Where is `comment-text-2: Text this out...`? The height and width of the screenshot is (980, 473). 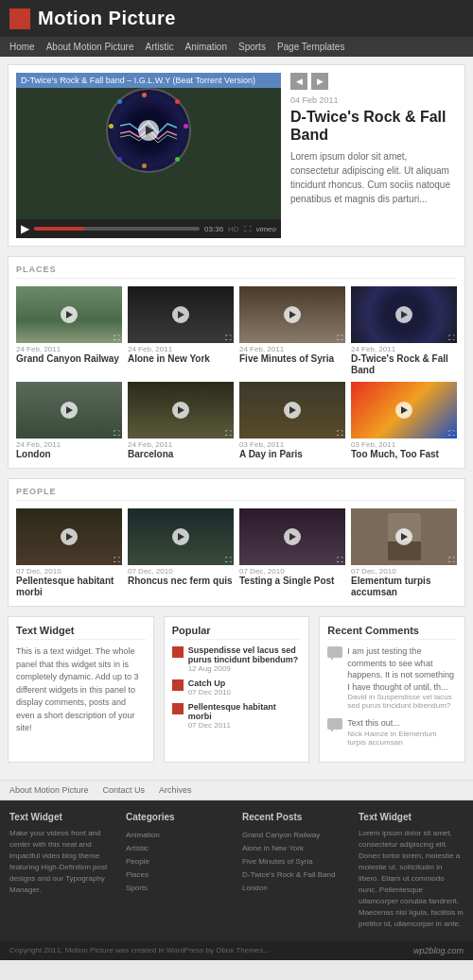 comment-text-2: Text this out... is located at coordinates (402, 724).